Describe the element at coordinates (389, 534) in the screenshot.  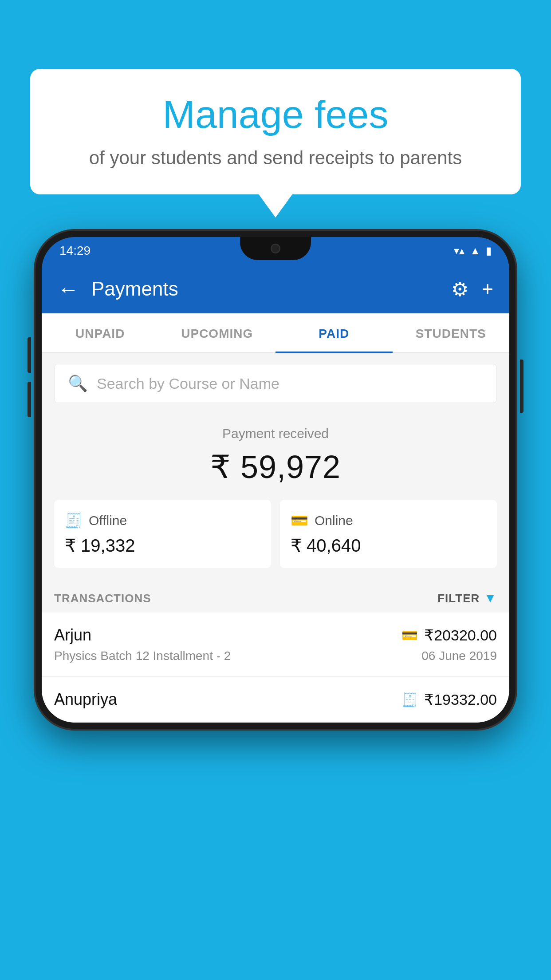
I see `online-card: 💳 Online ₹ 40,640` at that location.